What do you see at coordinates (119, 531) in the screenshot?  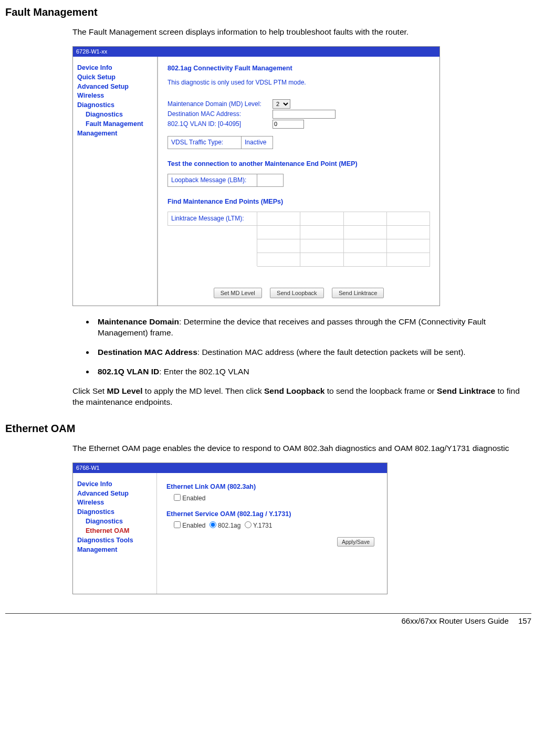 I see `sidebar2-ethernet-oam: Ethernet OAM` at bounding box center [119, 531].